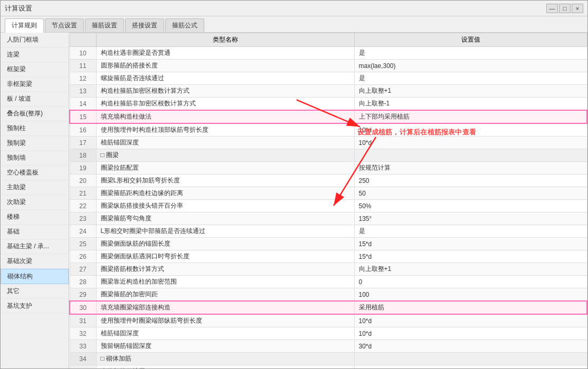 The width and height of the screenshot is (588, 369). I want to click on sidebar-item-jichu-ciliang: 基础次梁, so click(35, 261).